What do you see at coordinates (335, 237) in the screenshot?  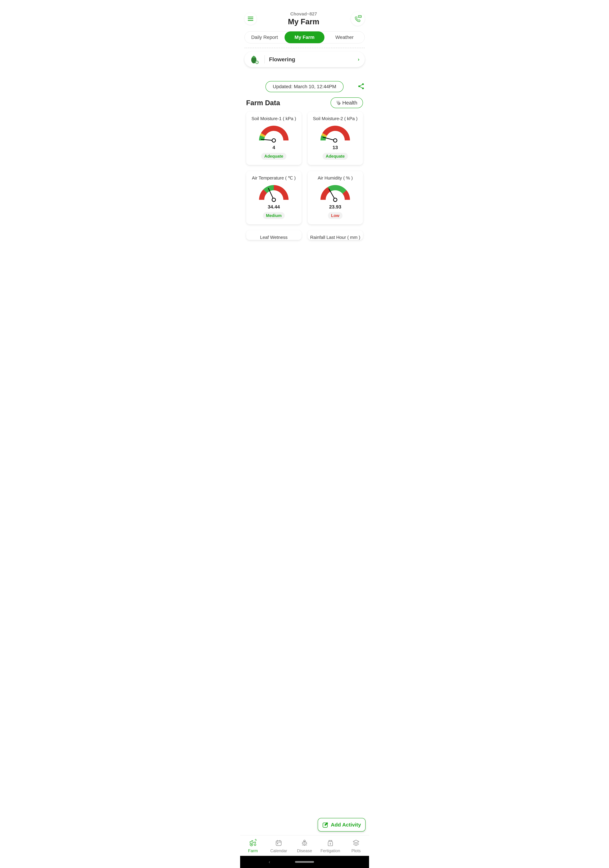 I see `gauge-title: Rainfall Last Hour ( mm )` at bounding box center [335, 237].